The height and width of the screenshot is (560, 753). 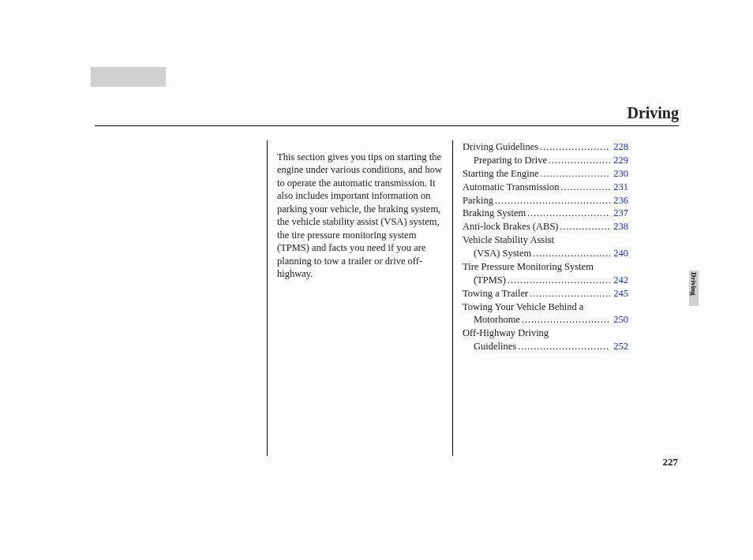 What do you see at coordinates (545, 240) in the screenshot?
I see `toc-entry: Vehicle Stability Assist` at bounding box center [545, 240].